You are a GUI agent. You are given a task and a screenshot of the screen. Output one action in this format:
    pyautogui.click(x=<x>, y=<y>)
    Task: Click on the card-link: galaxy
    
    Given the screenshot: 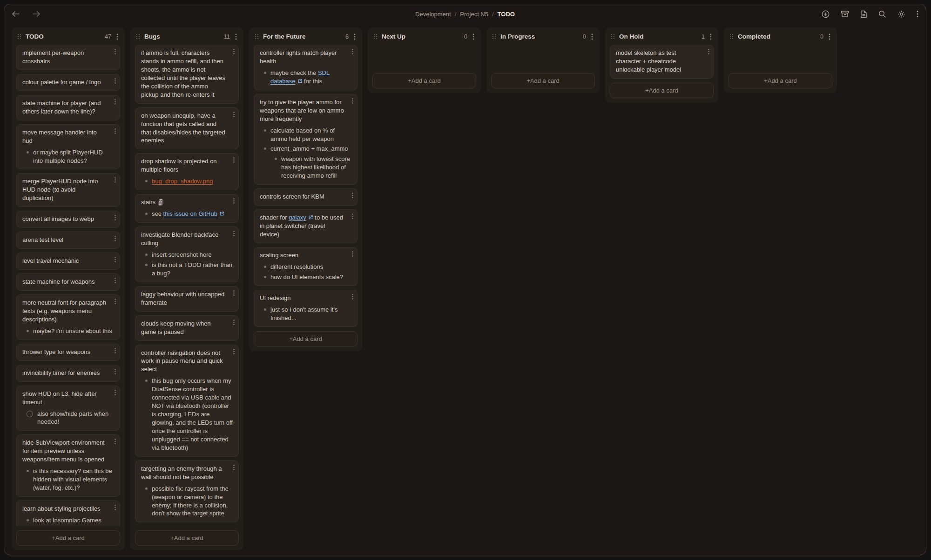 What is the action you would take?
    pyautogui.click(x=301, y=218)
    